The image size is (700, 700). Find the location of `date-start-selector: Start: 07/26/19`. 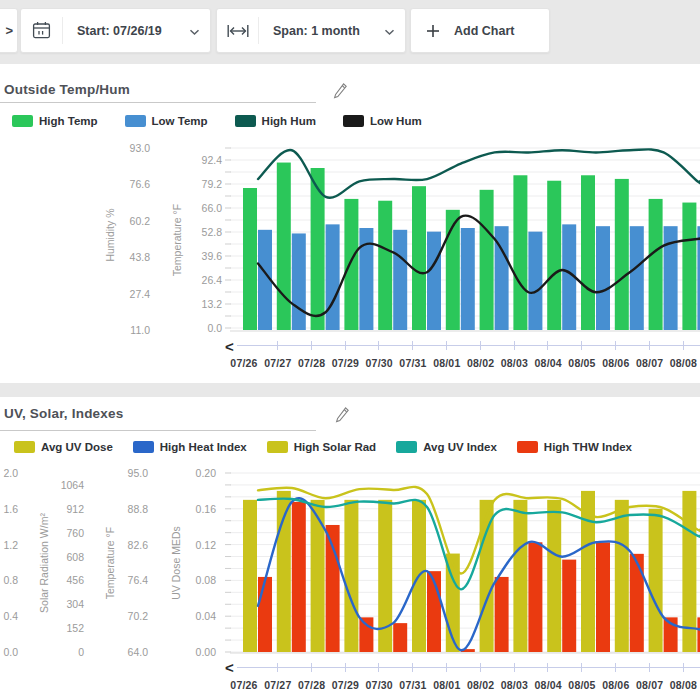

date-start-selector: Start: 07/26/19 is located at coordinates (116, 30).